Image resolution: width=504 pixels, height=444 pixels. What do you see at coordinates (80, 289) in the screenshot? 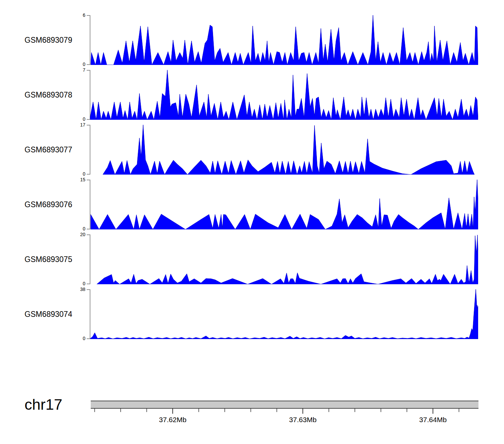
I see `y-axis-max-label: 38` at bounding box center [80, 289].